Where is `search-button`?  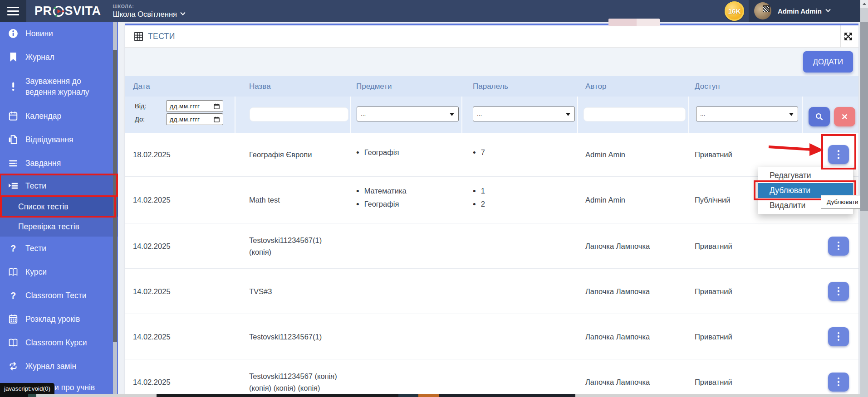 search-button is located at coordinates (819, 117).